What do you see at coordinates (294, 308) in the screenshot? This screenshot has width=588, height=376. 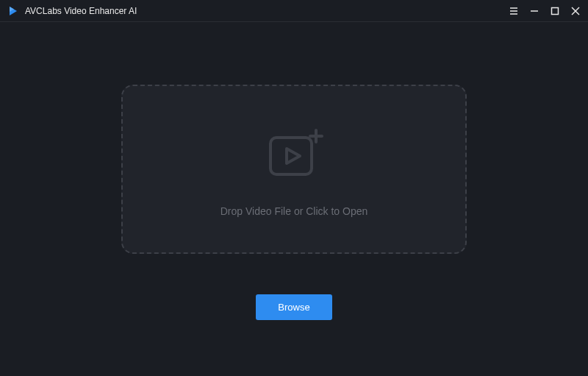 I see `browse-button: Browse` at bounding box center [294, 308].